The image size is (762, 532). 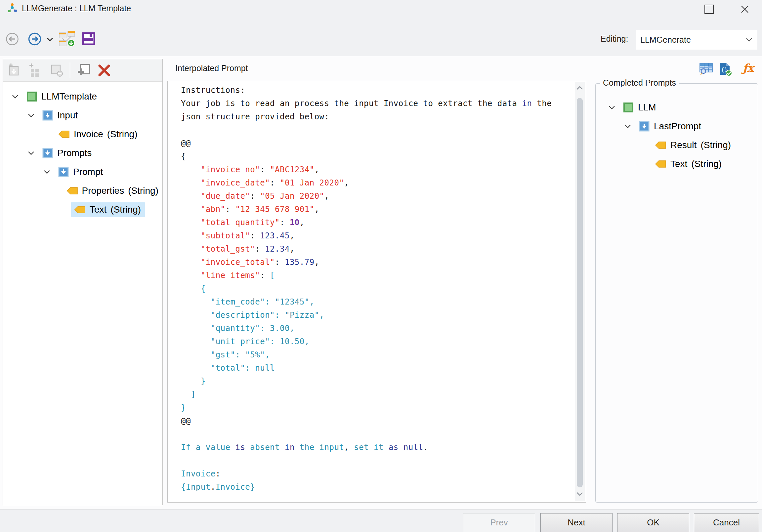 What do you see at coordinates (377, 487) in the screenshot?
I see `prompt-line: {Input.Invoice}` at bounding box center [377, 487].